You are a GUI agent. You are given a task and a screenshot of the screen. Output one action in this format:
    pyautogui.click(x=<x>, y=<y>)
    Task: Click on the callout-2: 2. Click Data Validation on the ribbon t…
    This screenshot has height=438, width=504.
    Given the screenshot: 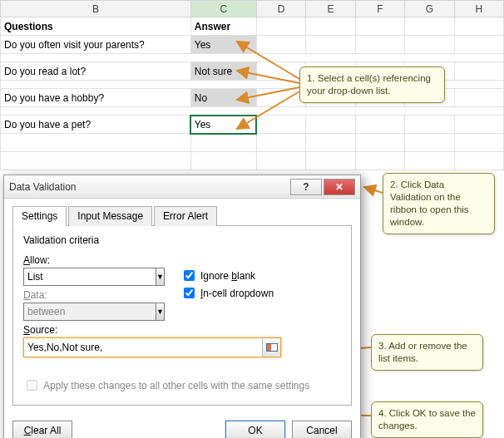 What is the action you would take?
    pyautogui.click(x=439, y=204)
    